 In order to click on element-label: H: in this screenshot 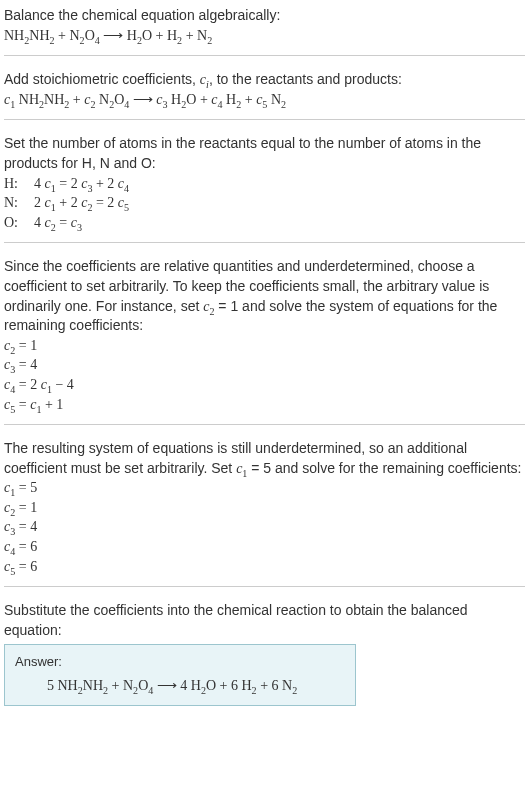, I will do `click(19, 184)`.